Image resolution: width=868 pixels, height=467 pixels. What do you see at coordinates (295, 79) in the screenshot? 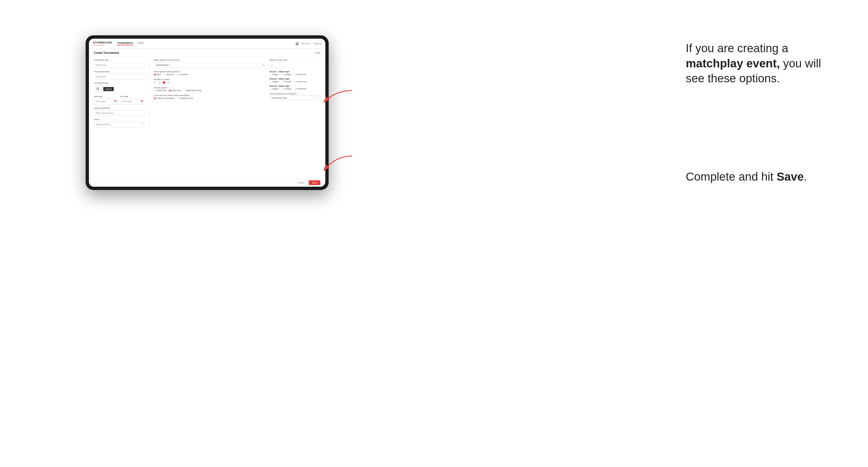
I see `round2-label: Round 2 - Match Type` at bounding box center [295, 79].